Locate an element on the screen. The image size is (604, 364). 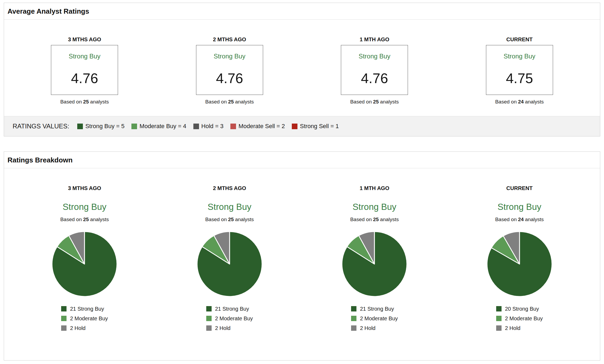
pie-legend-row: 20 Strong Buy is located at coordinates (520, 309).